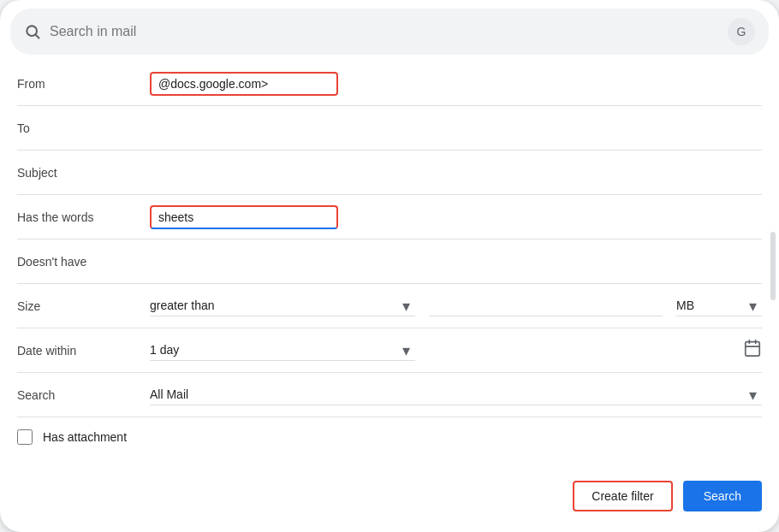  Describe the element at coordinates (455, 128) in the screenshot. I see `to-input` at that location.